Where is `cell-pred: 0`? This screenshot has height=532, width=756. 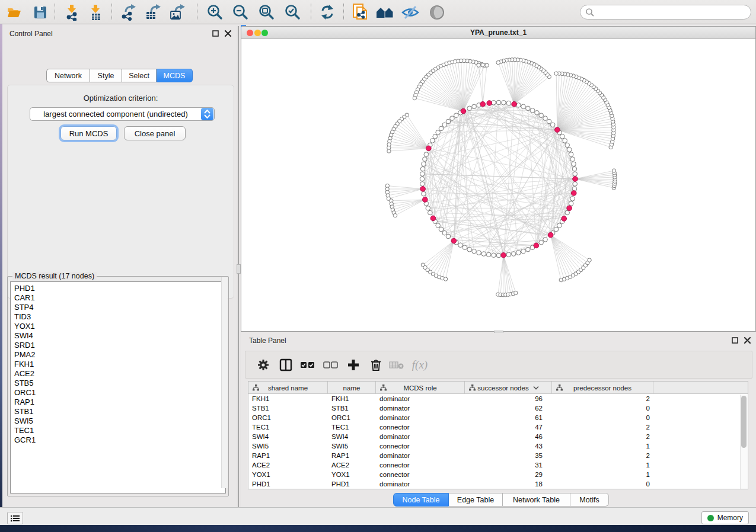 cell-pred: 0 is located at coordinates (602, 418).